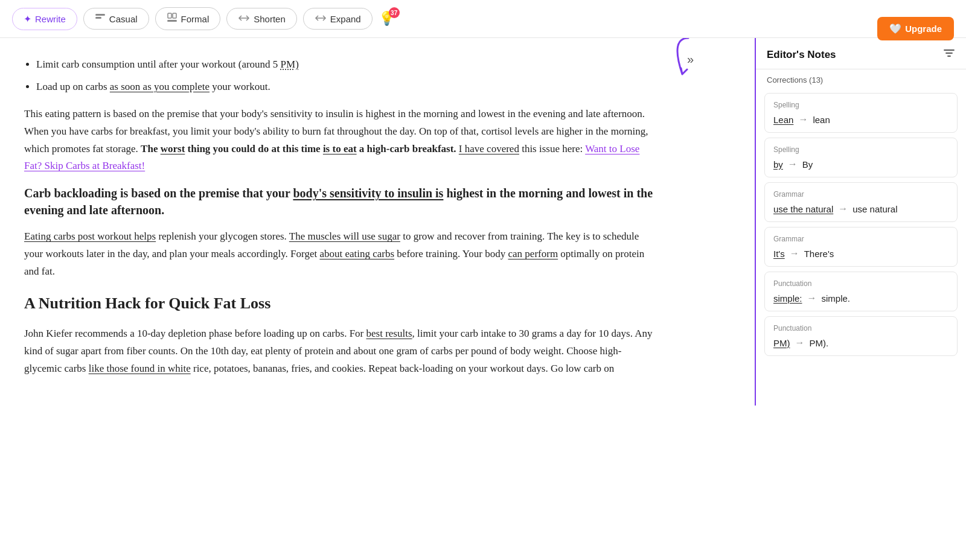 This screenshot has width=966, height=560. What do you see at coordinates (700, 68) in the screenshot?
I see `arrow-annotation` at bounding box center [700, 68].